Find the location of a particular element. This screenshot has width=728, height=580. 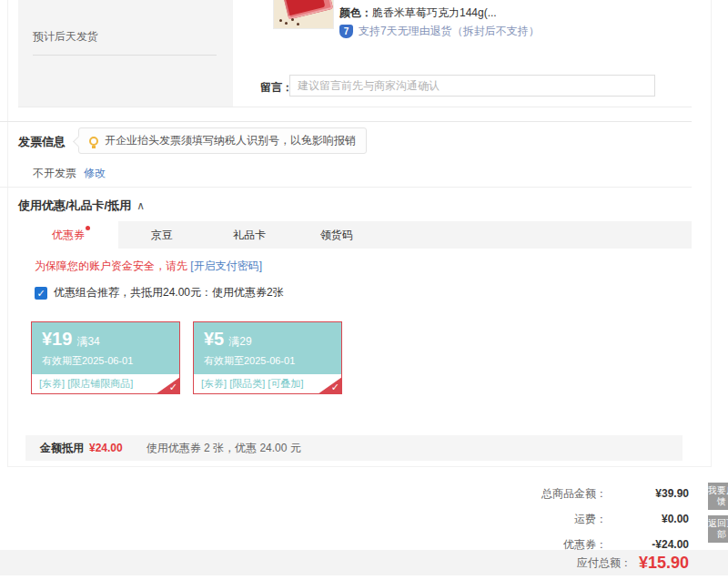

deduction-label: 金额抵用 is located at coordinates (62, 448).